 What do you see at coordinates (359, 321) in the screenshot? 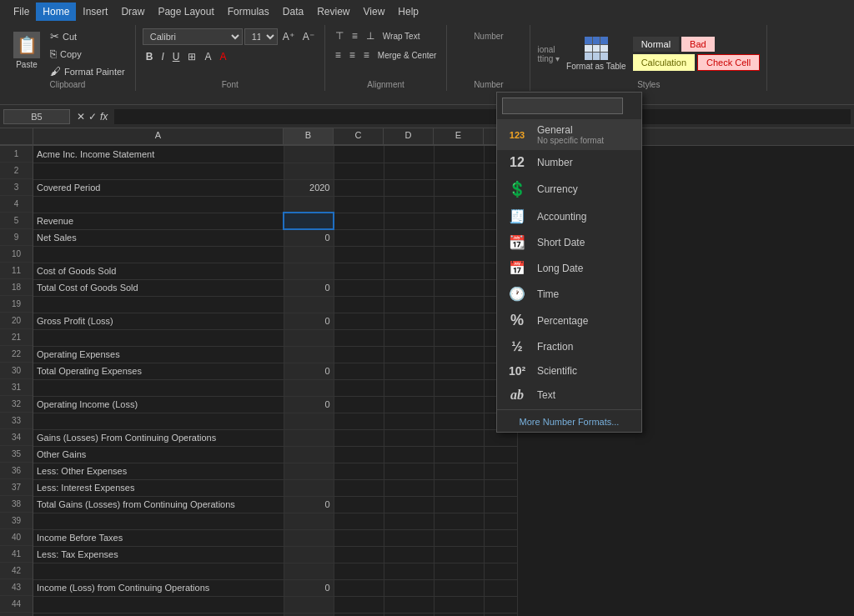
I see `cell-C20` at bounding box center [359, 321].